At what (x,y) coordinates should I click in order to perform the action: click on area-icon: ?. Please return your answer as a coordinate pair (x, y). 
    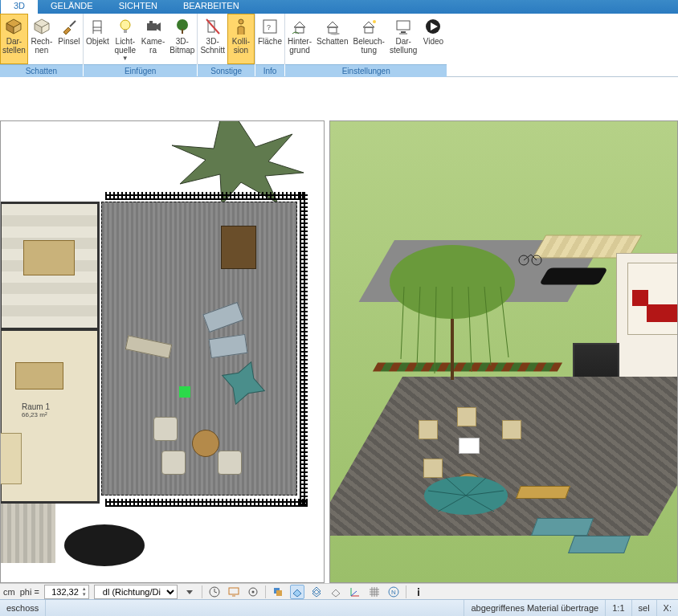
    Looking at the image, I should click on (270, 27).